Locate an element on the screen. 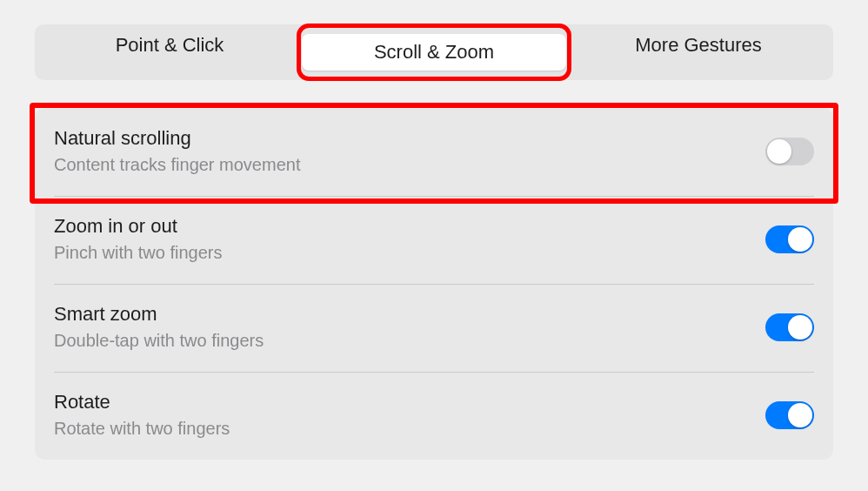  setting-text: Rotate Rotate with two fingers is located at coordinates (142, 414).